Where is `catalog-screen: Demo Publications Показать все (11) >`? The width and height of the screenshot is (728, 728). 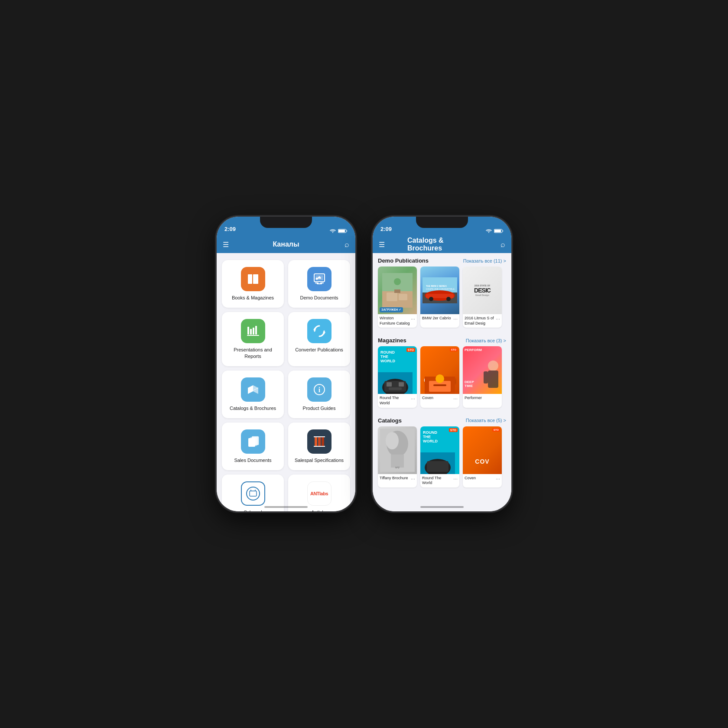 catalog-screen: Demo Publications Показать все (11) > is located at coordinates (442, 382).